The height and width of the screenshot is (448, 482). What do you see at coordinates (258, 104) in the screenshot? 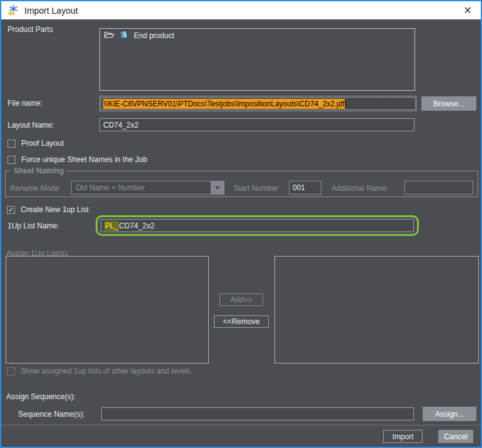
I see `file-name-input: \\KIE-C6VPNSERV01\PTDocs\Testjobs\Imposi…` at bounding box center [258, 104].